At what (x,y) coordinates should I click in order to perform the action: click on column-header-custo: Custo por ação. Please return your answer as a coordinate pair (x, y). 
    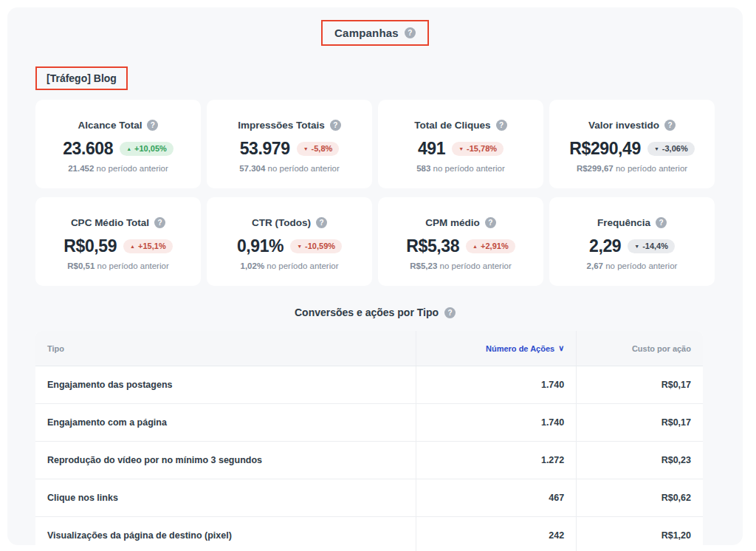
    Looking at the image, I should click on (639, 349).